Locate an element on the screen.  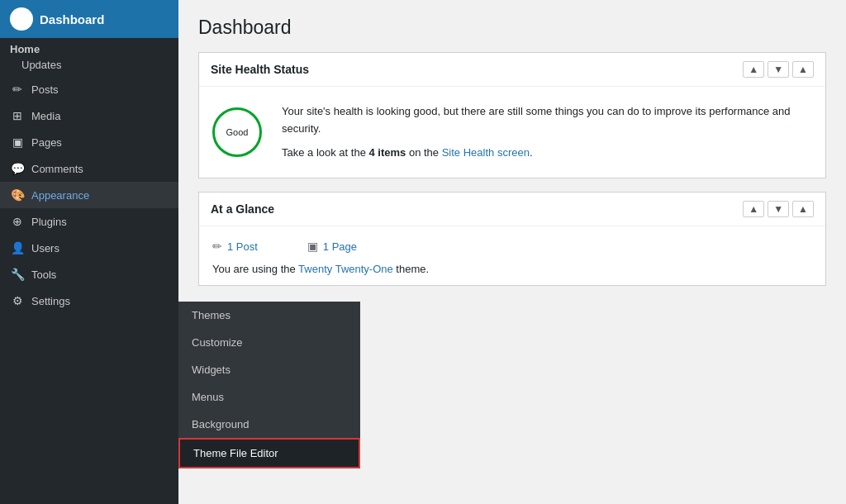
posts-icon: ✏ is located at coordinates (17, 89).